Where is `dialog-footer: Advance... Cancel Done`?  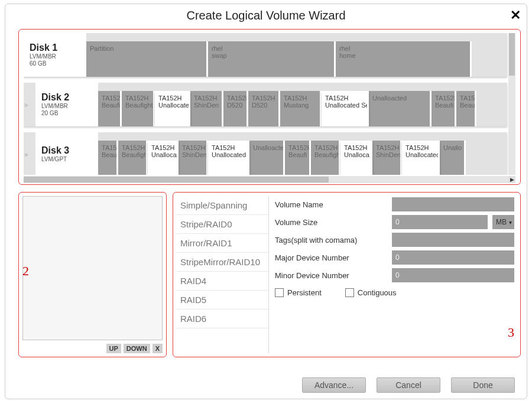 dialog-footer: Advance... Cancel Done is located at coordinates (266, 386).